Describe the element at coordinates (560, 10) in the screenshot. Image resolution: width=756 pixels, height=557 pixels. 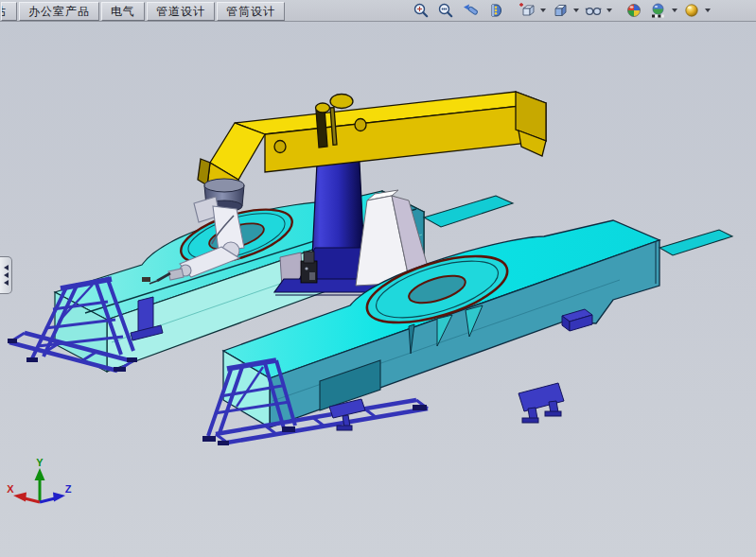
I see `heads-up-toolbar` at that location.